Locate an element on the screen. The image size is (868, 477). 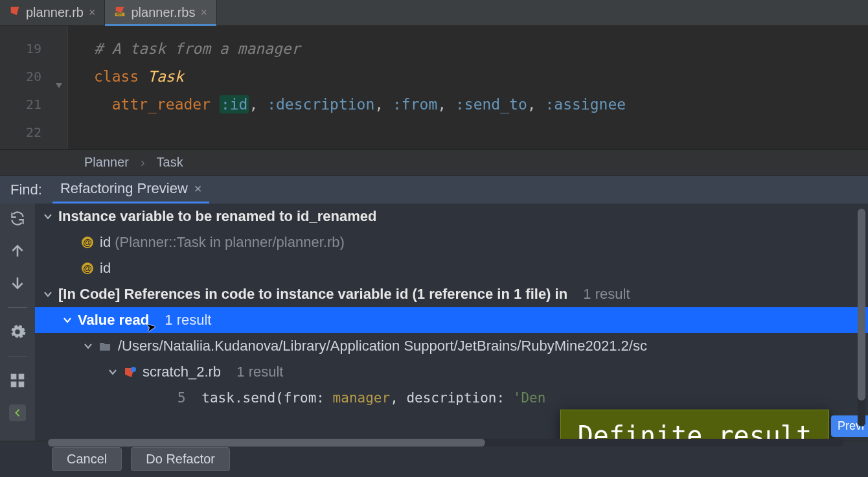
gutter: 19 20 21 22 is located at coordinates (34, 87).